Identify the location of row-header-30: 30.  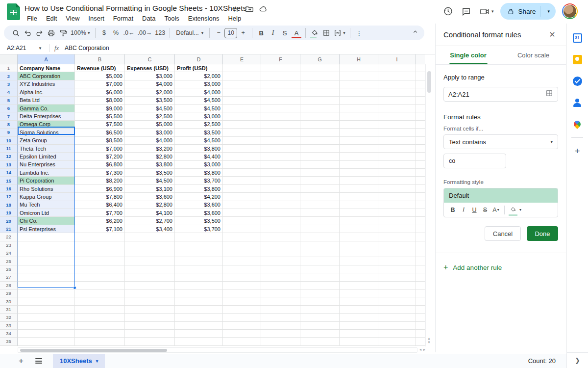
(9, 301).